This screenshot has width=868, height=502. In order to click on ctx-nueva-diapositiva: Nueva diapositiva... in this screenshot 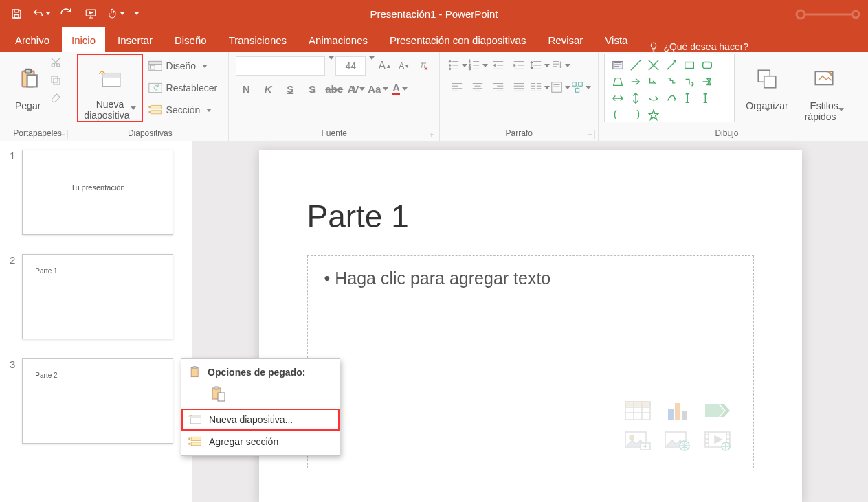, I will do `click(260, 420)`.